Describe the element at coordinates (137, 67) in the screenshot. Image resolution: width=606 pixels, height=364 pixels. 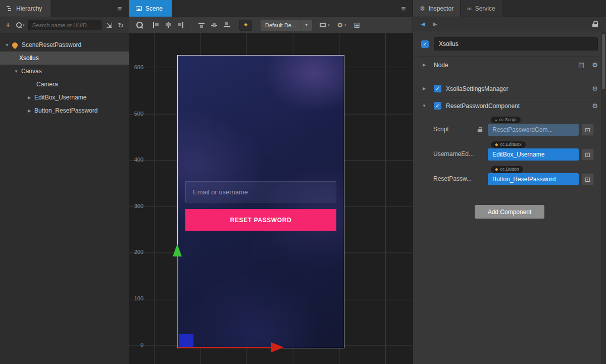
I see `ruler-label: 600` at that location.